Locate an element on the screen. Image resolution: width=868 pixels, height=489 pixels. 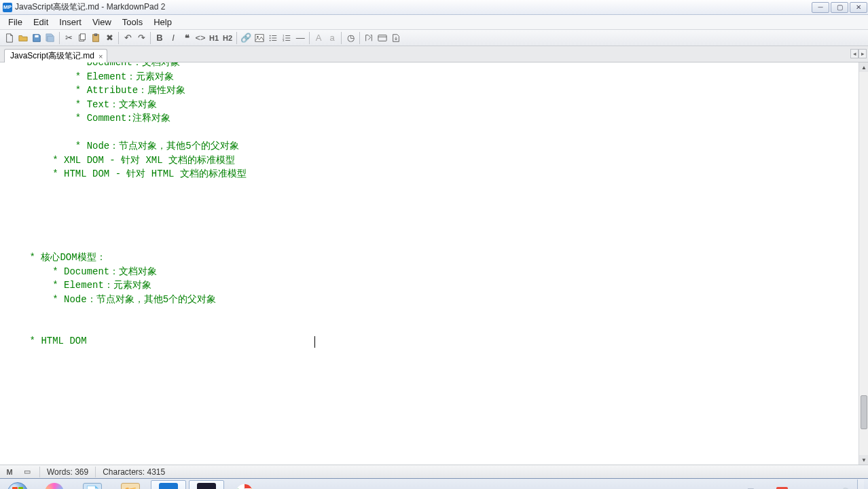
taskbar-markdownpad: MP is located at coordinates (168, 485).